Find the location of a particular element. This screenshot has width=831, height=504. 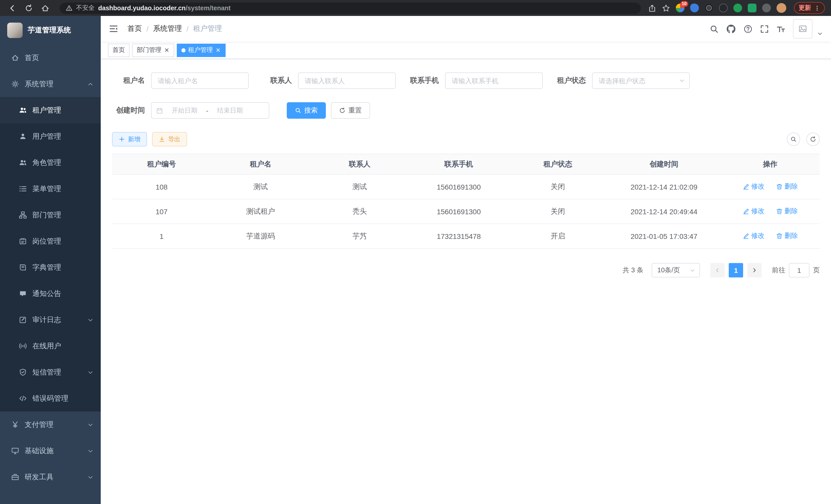

tenant-name-input is located at coordinates (200, 81).